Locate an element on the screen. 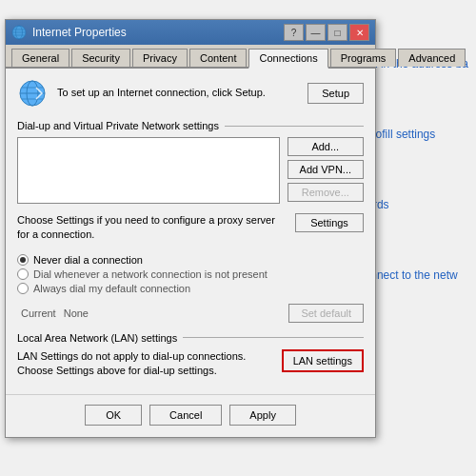  apply-button: Apply is located at coordinates (263, 415).